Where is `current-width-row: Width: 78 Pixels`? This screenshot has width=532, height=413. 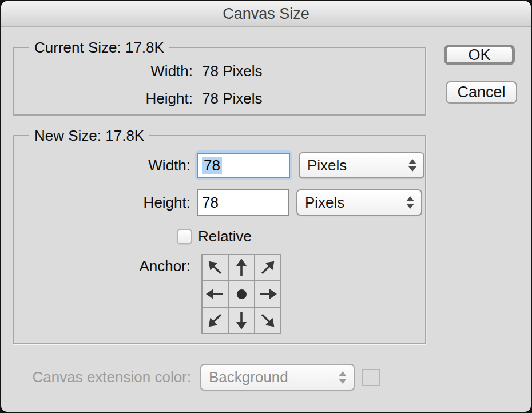 current-width-row: Width: 78 Pixels is located at coordinates (220, 71).